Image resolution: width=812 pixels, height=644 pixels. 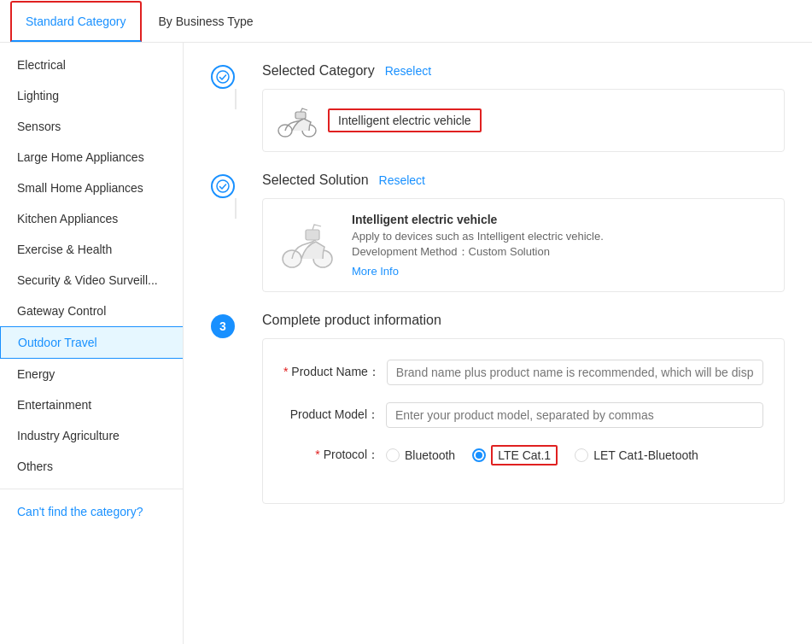 I want to click on protocol-bluetooth-option: Bluetooth, so click(x=420, y=455).